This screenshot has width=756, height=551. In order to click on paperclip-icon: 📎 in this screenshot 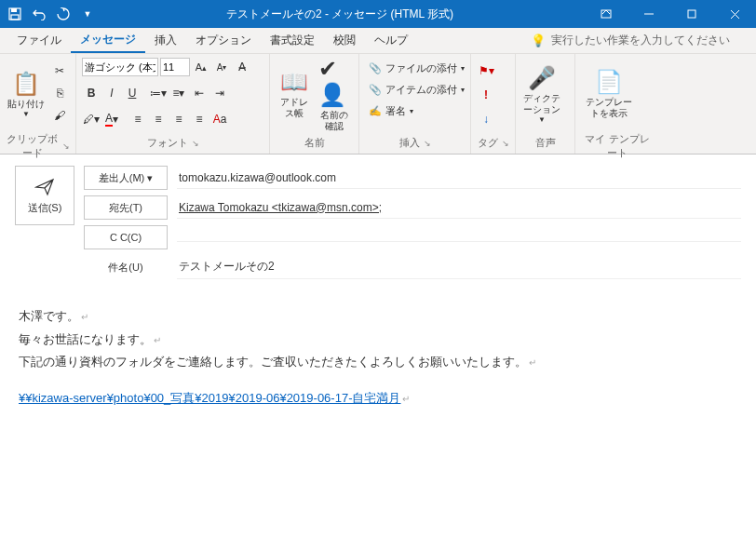, I will do `click(375, 69)`.